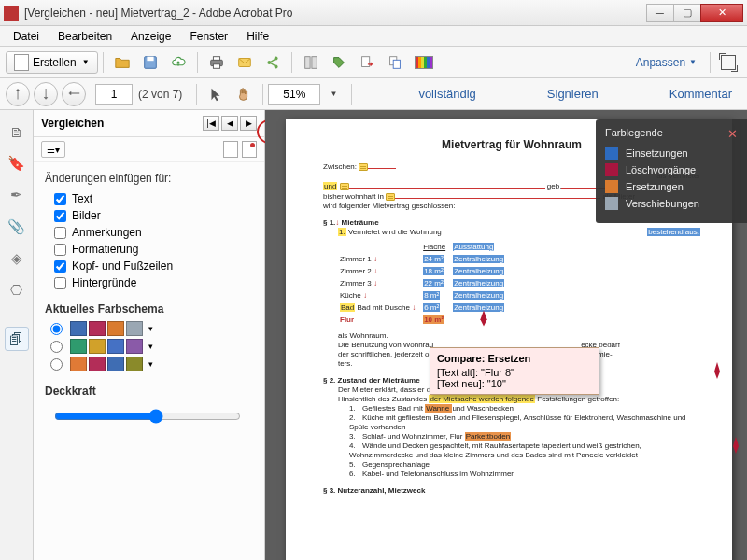 Image resolution: width=747 pixels, height=560 pixels. Describe the element at coordinates (367, 63) in the screenshot. I see `export-button` at that location.